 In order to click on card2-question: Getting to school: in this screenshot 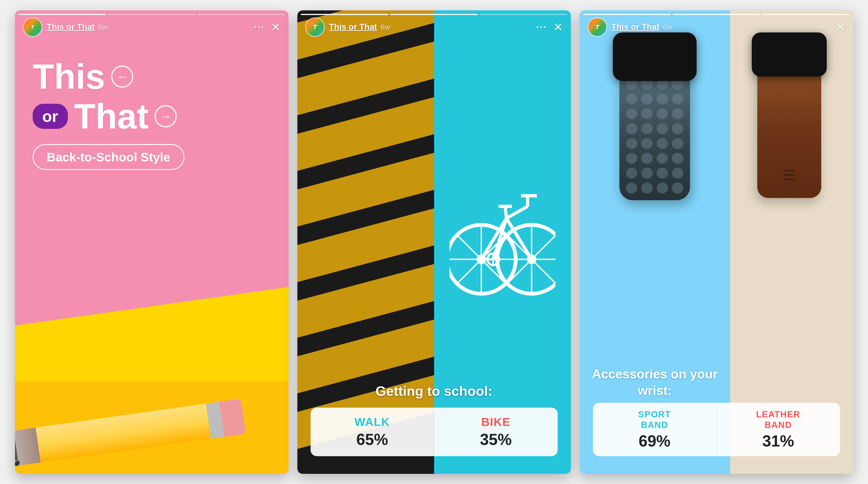, I will do `click(434, 391)`.